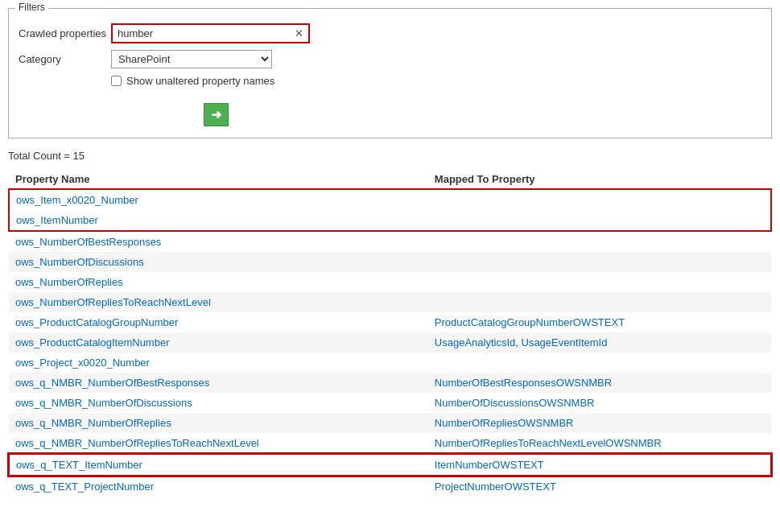 The height and width of the screenshot is (532, 780). What do you see at coordinates (104, 402) in the screenshot?
I see `property-link: ows_q_NMBR_NumberOfDiscussions` at bounding box center [104, 402].